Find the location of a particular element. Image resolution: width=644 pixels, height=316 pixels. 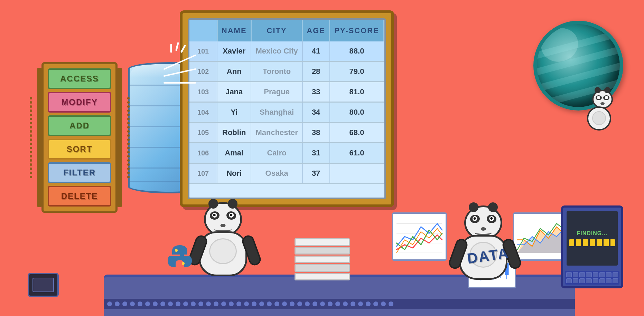

access-button: ACCESS is located at coordinates (80, 79).